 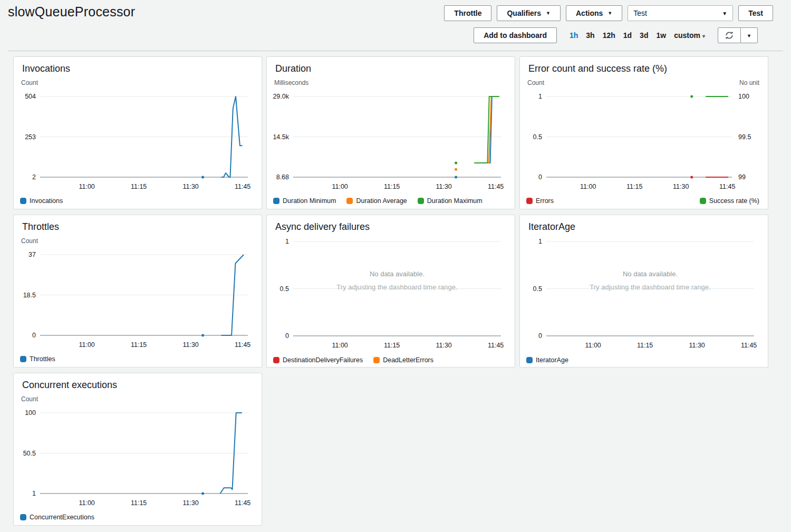 I want to click on time-range-1w: 1w, so click(x=661, y=35).